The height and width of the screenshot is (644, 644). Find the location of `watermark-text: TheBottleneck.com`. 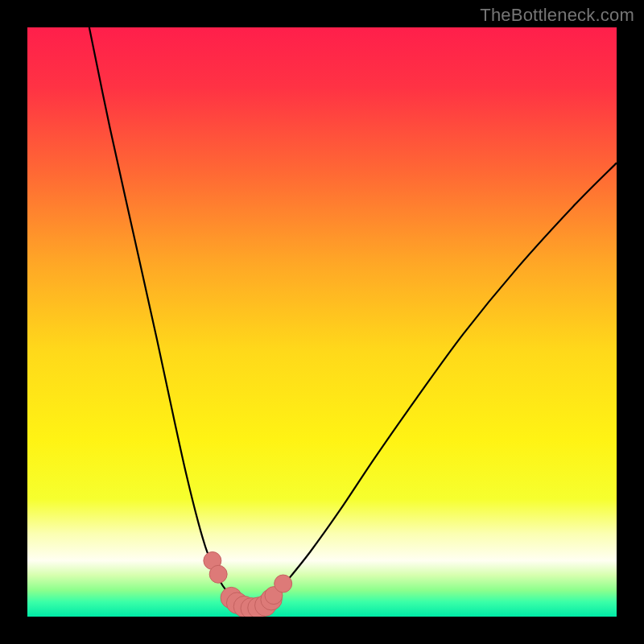

watermark-text: TheBottleneck.com is located at coordinates (557, 15).